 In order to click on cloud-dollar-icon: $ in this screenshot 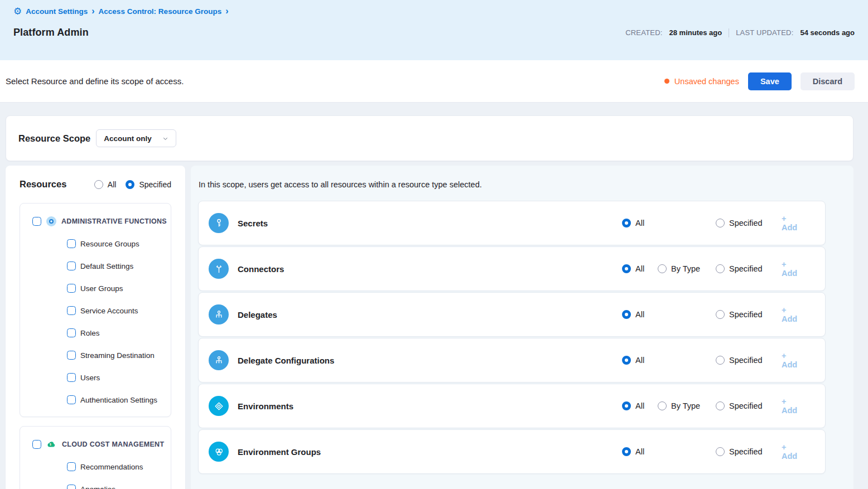, I will do `click(51, 445)`.